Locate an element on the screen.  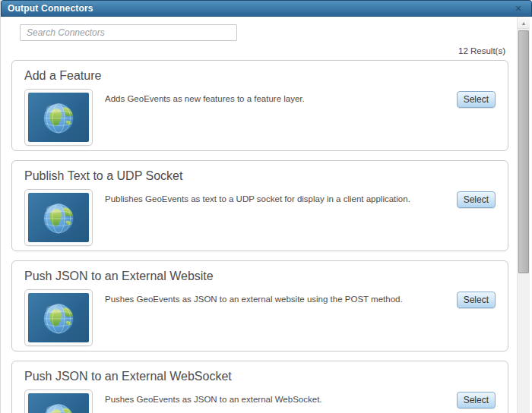
connector-title: Add a Feature is located at coordinates (260, 76).